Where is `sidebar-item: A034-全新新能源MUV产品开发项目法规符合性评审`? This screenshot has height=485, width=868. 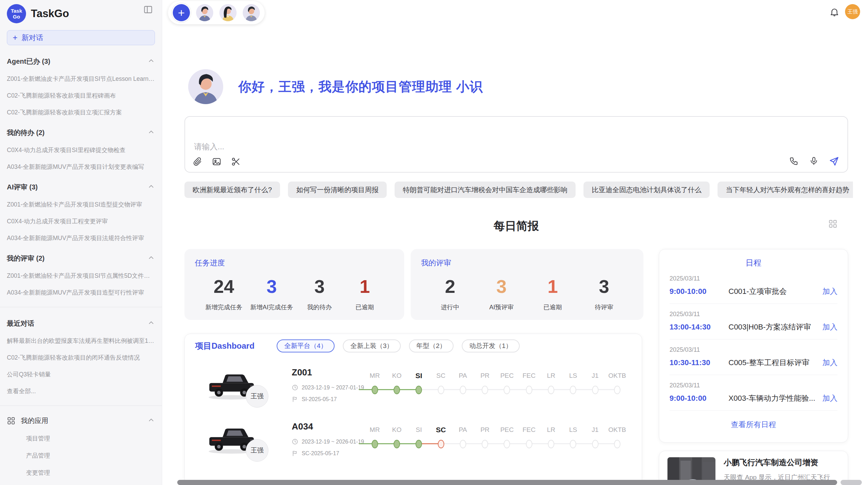
sidebar-item: A034-全新新能源MUV产品开发项目法规符合性评审 is located at coordinates (81, 238).